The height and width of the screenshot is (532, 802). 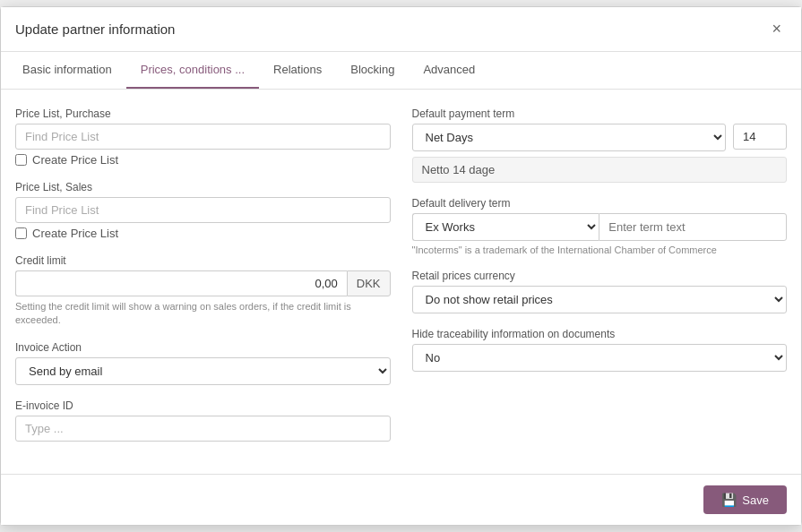 What do you see at coordinates (570, 138) in the screenshot?
I see `payment-term-select: Net Days 30 Days Immediate Payment` at bounding box center [570, 138].